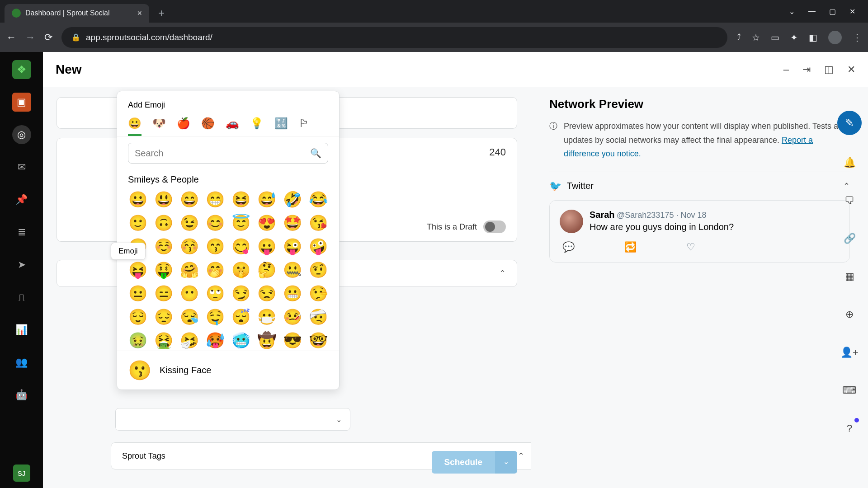 This screenshot has height=488, width=868. I want to click on emoji-cell: 🙃, so click(164, 223).